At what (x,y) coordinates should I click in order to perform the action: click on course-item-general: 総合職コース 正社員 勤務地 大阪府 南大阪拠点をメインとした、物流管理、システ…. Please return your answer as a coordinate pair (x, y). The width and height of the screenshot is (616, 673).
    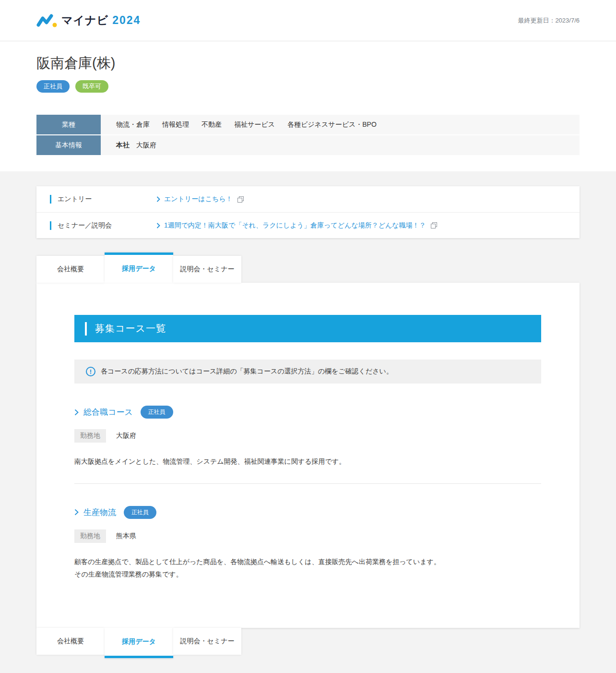
    Looking at the image, I should click on (308, 445).